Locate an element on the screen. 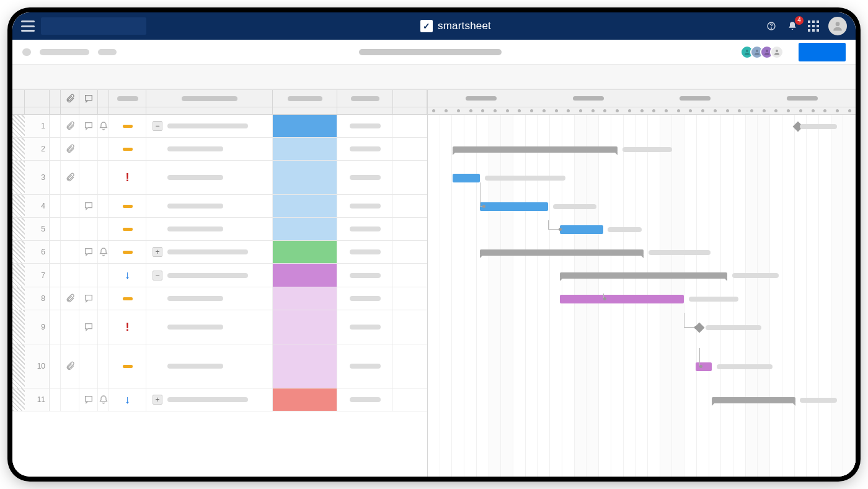 The height and width of the screenshot is (489, 868). column-category is located at coordinates (305, 98).